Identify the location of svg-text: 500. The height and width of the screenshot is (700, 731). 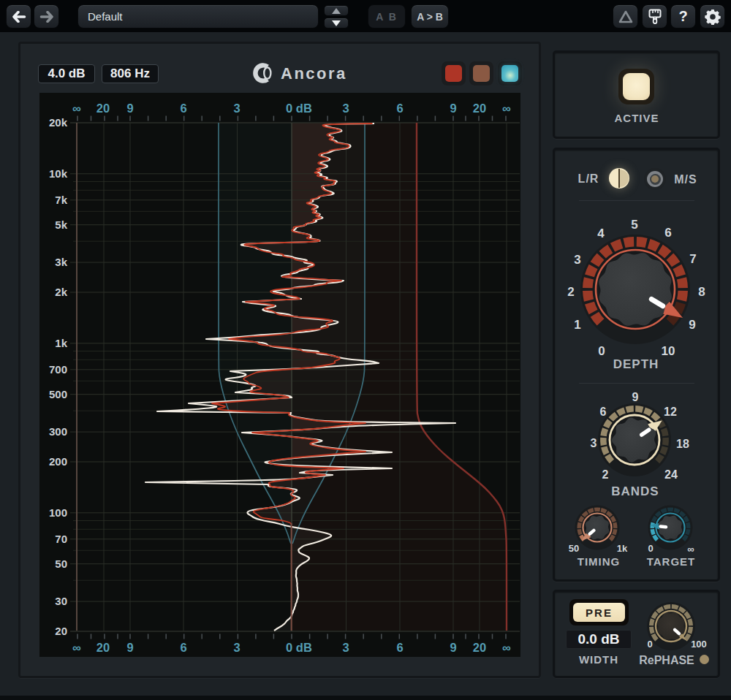
(58, 395).